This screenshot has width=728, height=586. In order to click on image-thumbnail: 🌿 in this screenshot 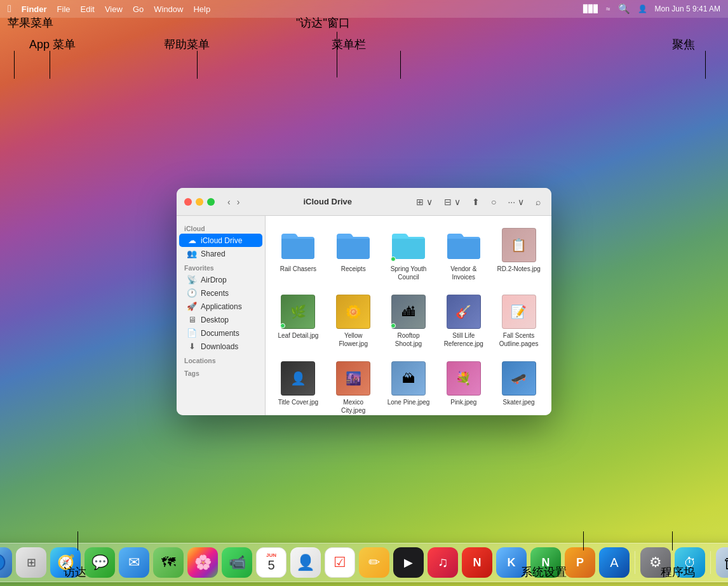, I will do `click(298, 312)`.